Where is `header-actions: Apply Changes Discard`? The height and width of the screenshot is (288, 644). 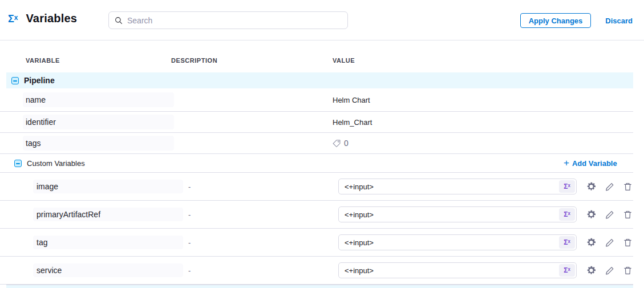
header-actions: Apply Changes Discard is located at coordinates (576, 21).